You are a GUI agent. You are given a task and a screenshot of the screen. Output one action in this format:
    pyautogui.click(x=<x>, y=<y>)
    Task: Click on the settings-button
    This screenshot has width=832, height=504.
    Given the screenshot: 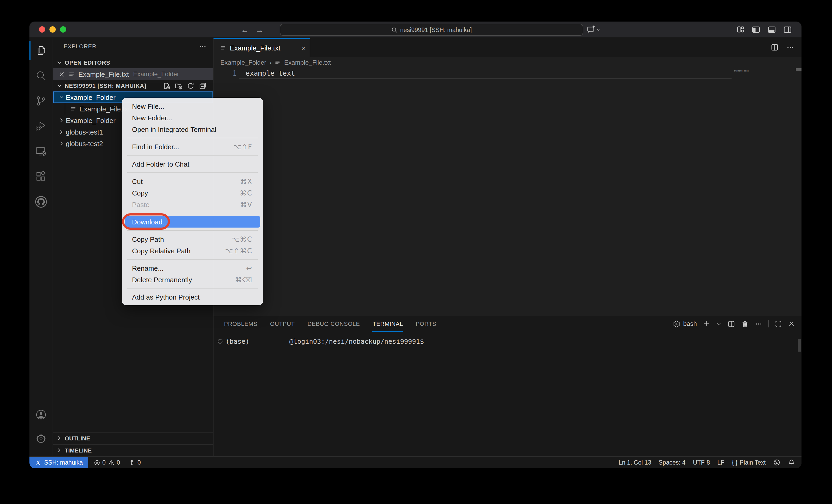 What is the action you would take?
    pyautogui.click(x=41, y=439)
    